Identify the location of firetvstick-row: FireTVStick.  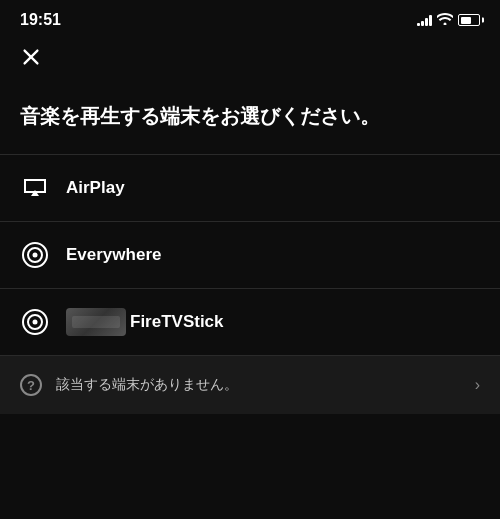
(273, 322).